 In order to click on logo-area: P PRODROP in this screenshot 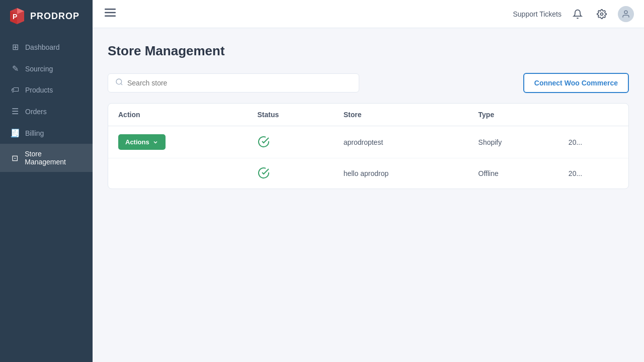, I will do `click(46, 16)`.